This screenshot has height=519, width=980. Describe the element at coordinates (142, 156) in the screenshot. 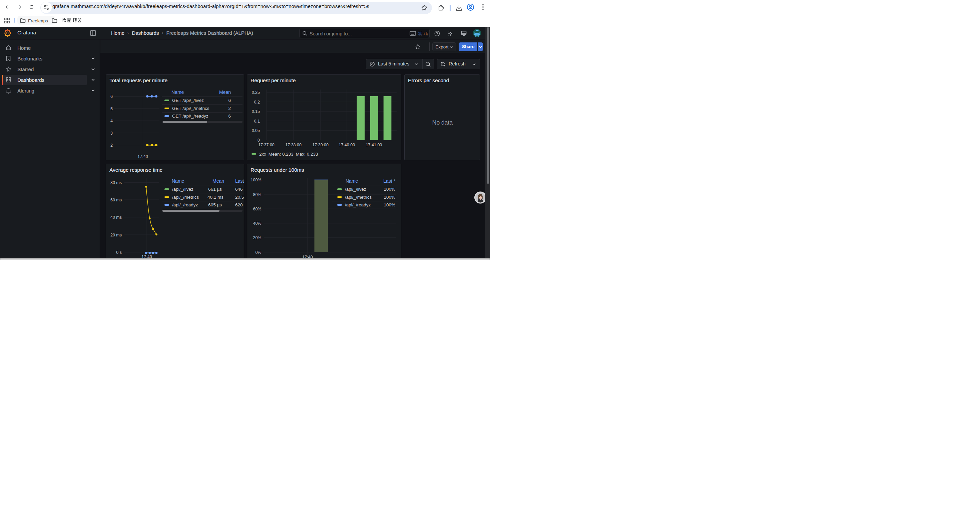

I see `svg-text: 17:40` at that location.